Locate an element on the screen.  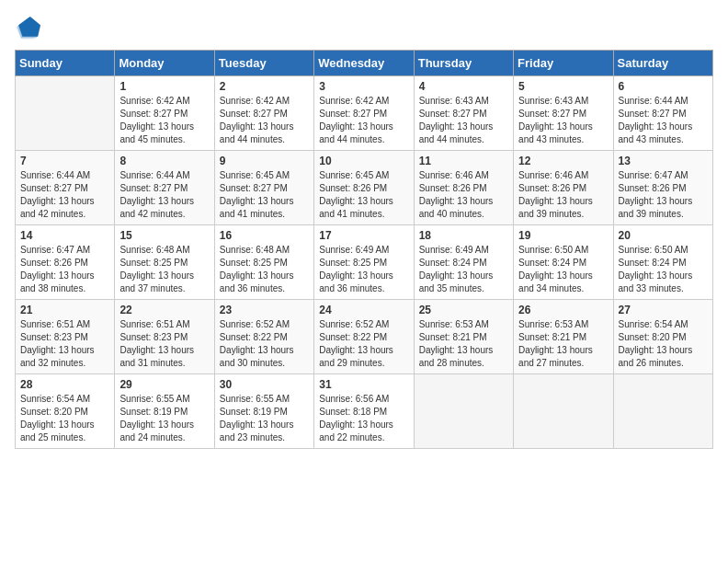
cell-info: Sunrise: 6:56 AMSunset: 8:18 PMDaylight:… is located at coordinates (364, 419).